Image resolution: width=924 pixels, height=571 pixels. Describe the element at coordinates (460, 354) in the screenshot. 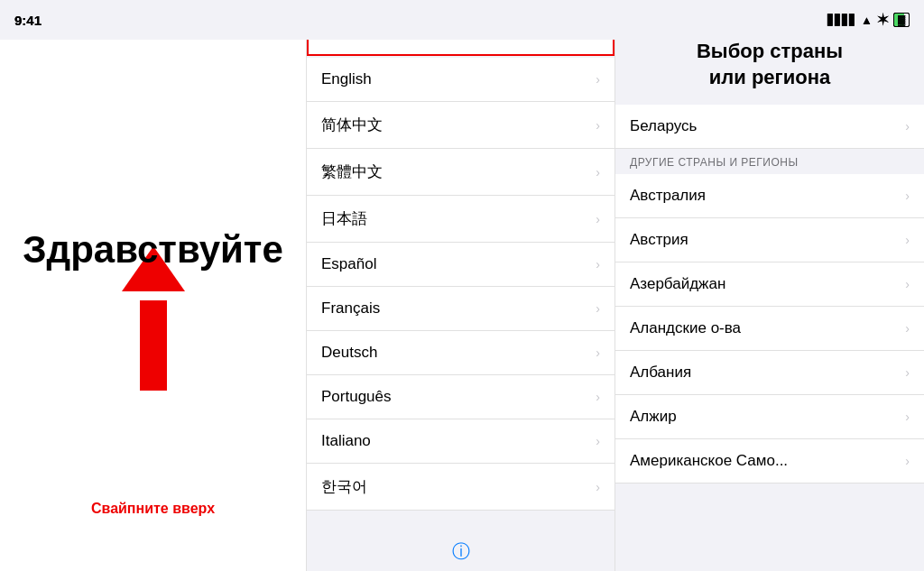

I see `language-item-de: Deutsch ›` at that location.